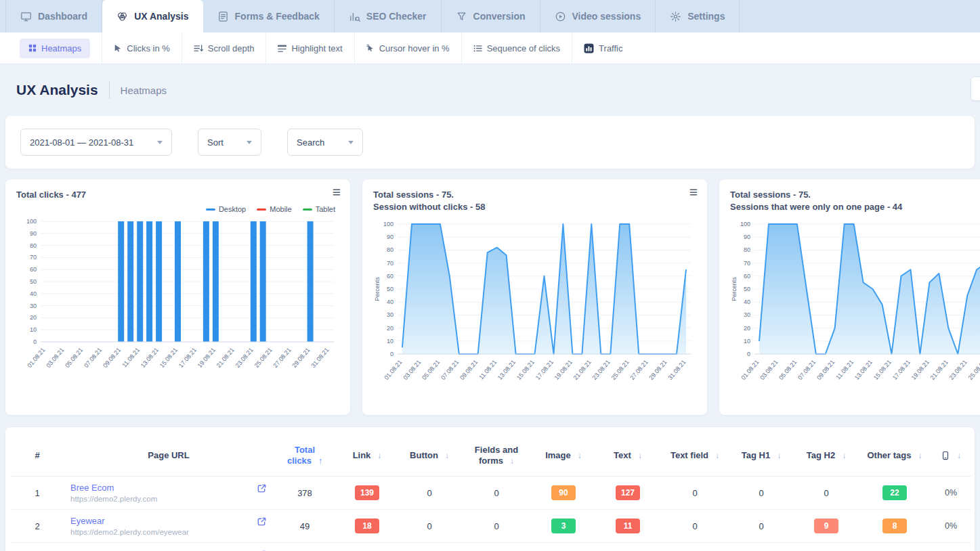 This screenshot has height=551, width=980. I want to click on tab-video-sessions: Video sessions, so click(599, 16).